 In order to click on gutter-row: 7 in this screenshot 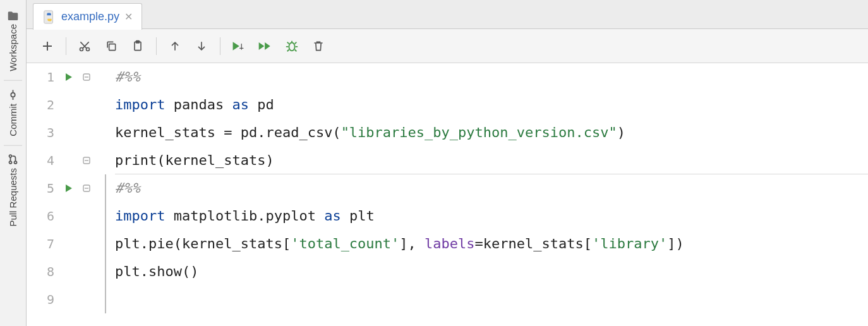, I will do `click(68, 244)`.